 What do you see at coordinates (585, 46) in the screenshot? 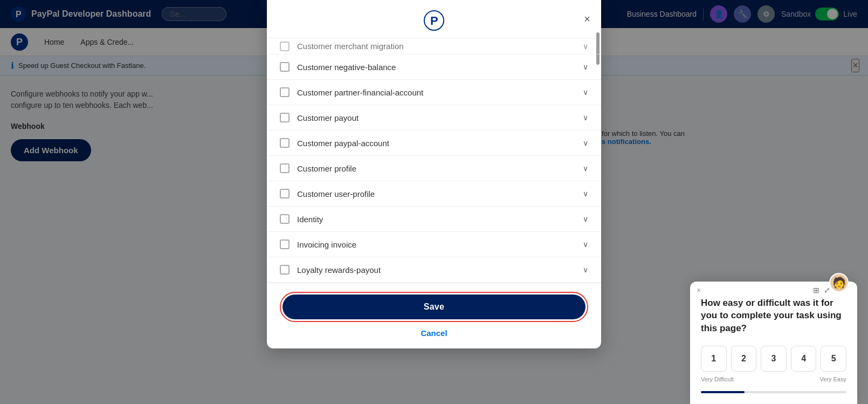
I see `chevron-customer-merchant-migration: ∨` at bounding box center [585, 46].